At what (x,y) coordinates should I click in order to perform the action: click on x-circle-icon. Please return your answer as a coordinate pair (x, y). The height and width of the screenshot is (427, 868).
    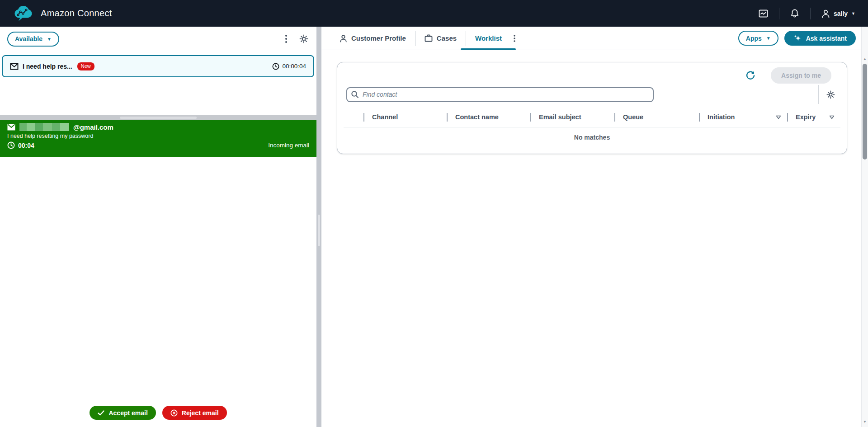
    Looking at the image, I should click on (174, 413).